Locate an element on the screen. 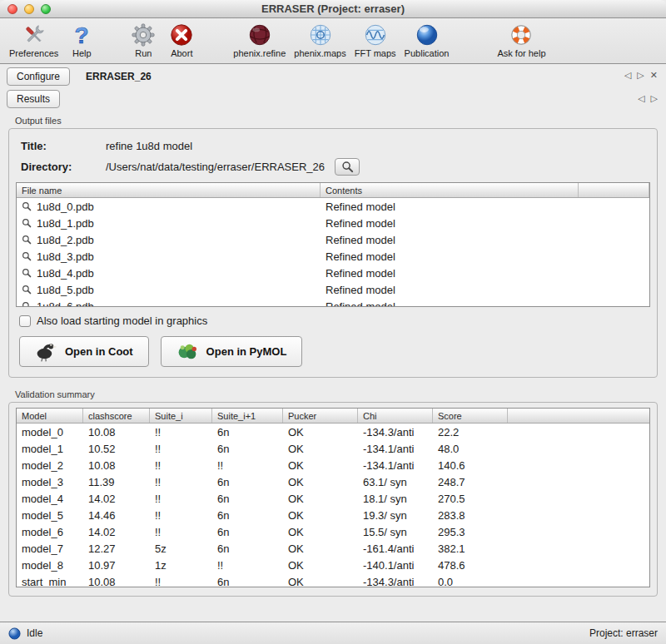 The image size is (666, 644). phenix-maps-icon is located at coordinates (321, 35).